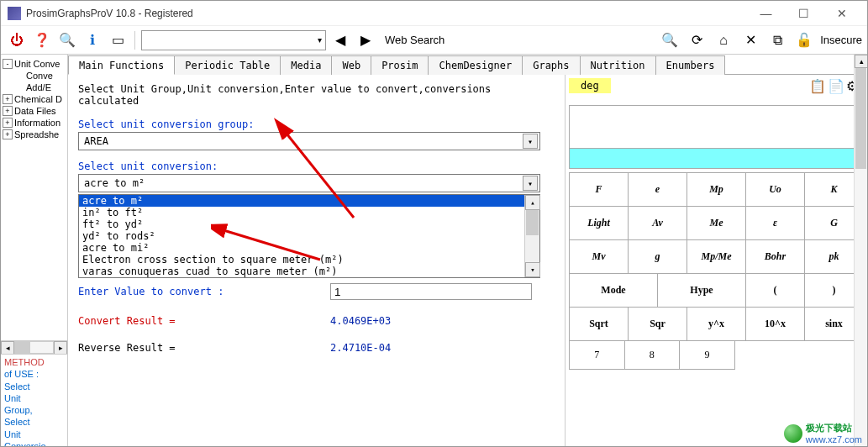 This screenshot has width=868, height=447. Describe the element at coordinates (204, 321) in the screenshot. I see `convert-result-label: Convert Result =` at that location.